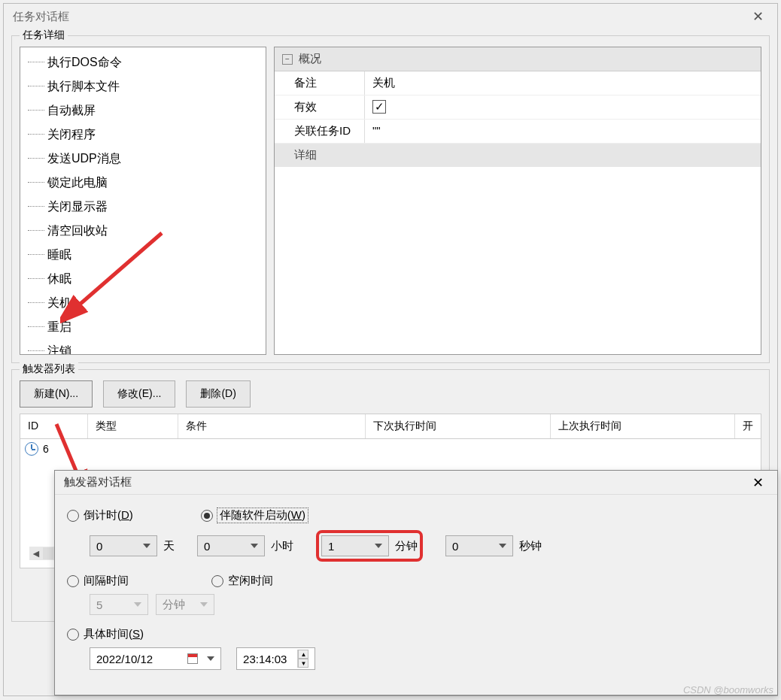 This screenshot has height=700, width=781. What do you see at coordinates (563, 107) in the screenshot?
I see `prop-valid-value: ✓` at bounding box center [563, 107].